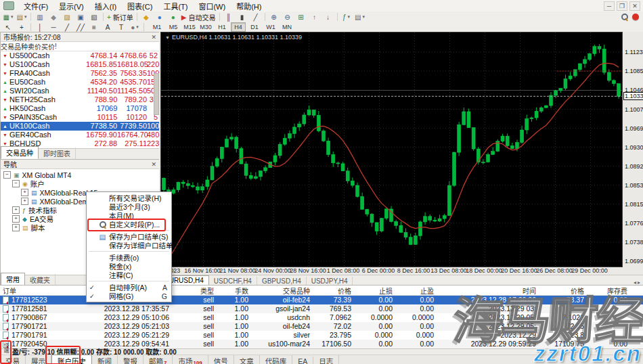 The image size is (643, 364). What do you see at coordinates (80, 135) in the screenshot?
I see `market-watch-row: ▼GER40Cash16759.9016764.70480` at bounding box center [80, 135].